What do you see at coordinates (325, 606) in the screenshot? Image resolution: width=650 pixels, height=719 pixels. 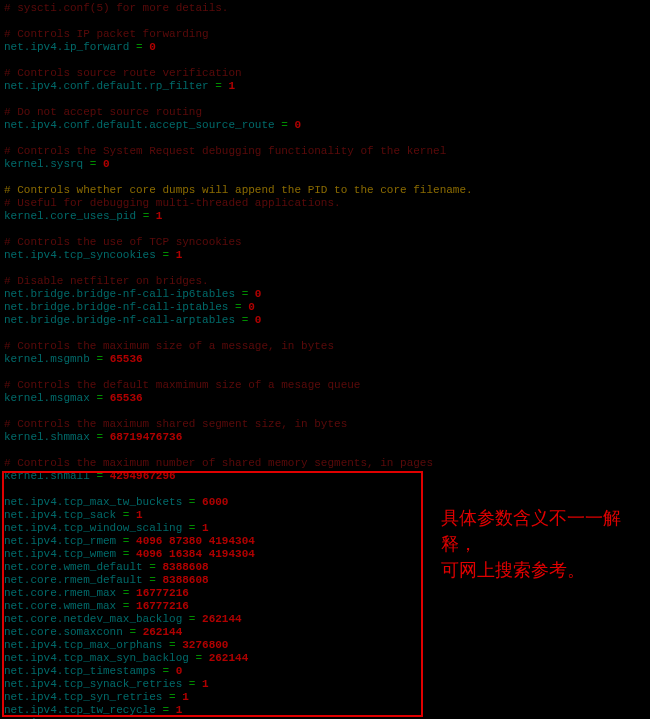 I see `terminal-line: net.core.wmem_max = 16777216` at bounding box center [325, 606].